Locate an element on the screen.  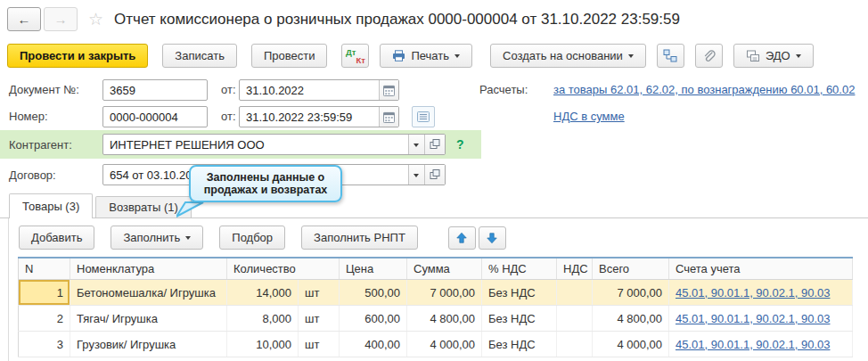
counterparty-input is located at coordinates (256, 144).